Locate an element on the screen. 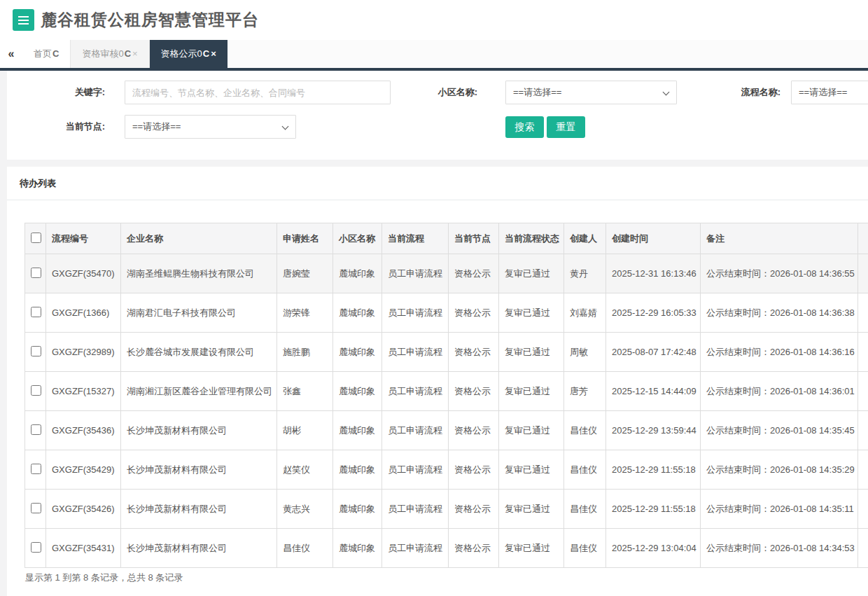 Image resolution: width=868 pixels, height=596 pixels. cell-company: 湖南君汇电子科技有限公司 is located at coordinates (199, 313).